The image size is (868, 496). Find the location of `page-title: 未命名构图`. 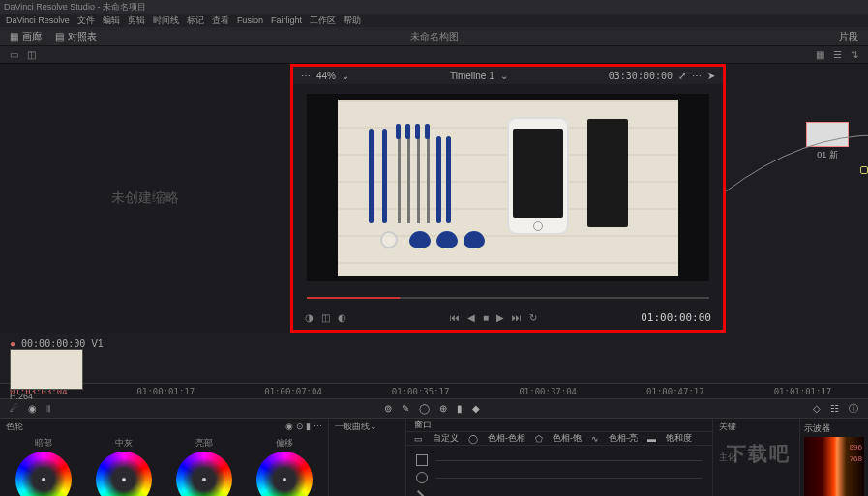

page-title: 未命名构图 is located at coordinates (434, 37).